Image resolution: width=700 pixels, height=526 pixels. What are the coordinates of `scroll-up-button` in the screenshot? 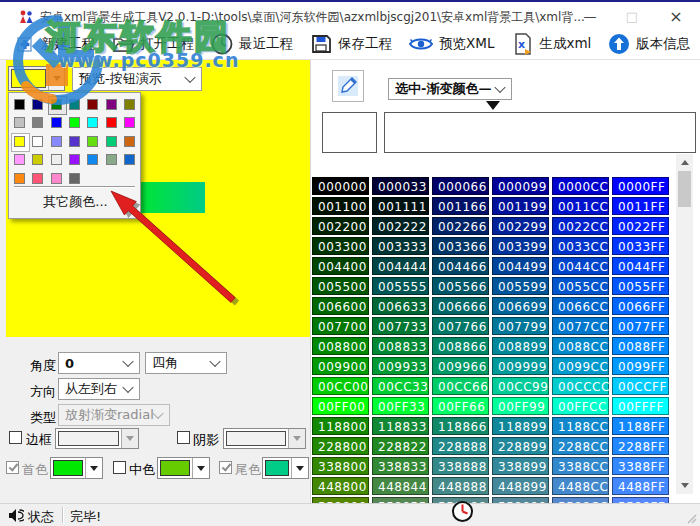 It's located at (684, 162).